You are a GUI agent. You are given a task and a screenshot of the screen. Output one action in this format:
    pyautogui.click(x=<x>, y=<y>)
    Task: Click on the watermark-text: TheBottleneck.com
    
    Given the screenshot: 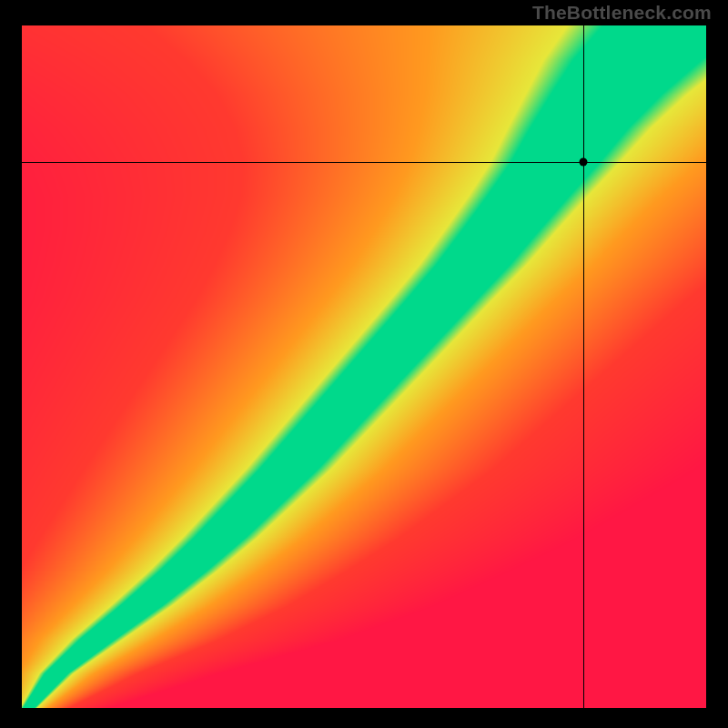 What is the action you would take?
    pyautogui.click(x=622, y=13)
    